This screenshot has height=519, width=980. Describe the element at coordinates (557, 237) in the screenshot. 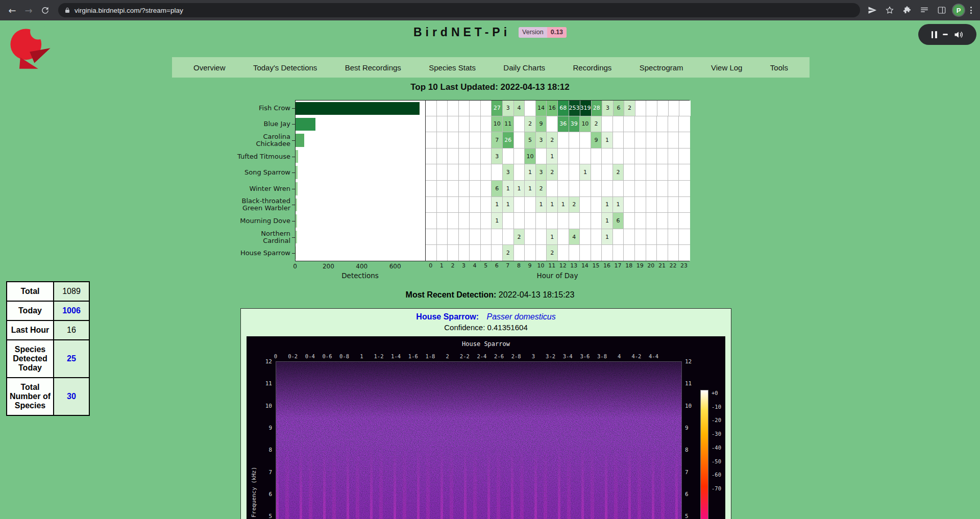

I see `heatmap-row: 2141` at that location.